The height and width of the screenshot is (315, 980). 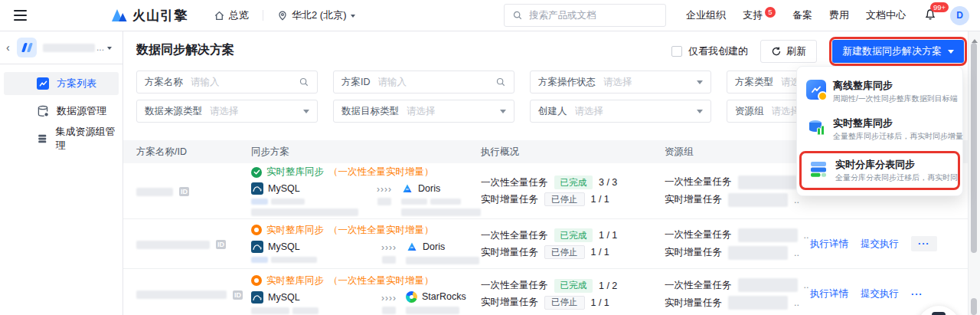 What do you see at coordinates (706, 15) in the screenshot?
I see `nav-link-org: 企业组织` at bounding box center [706, 15].